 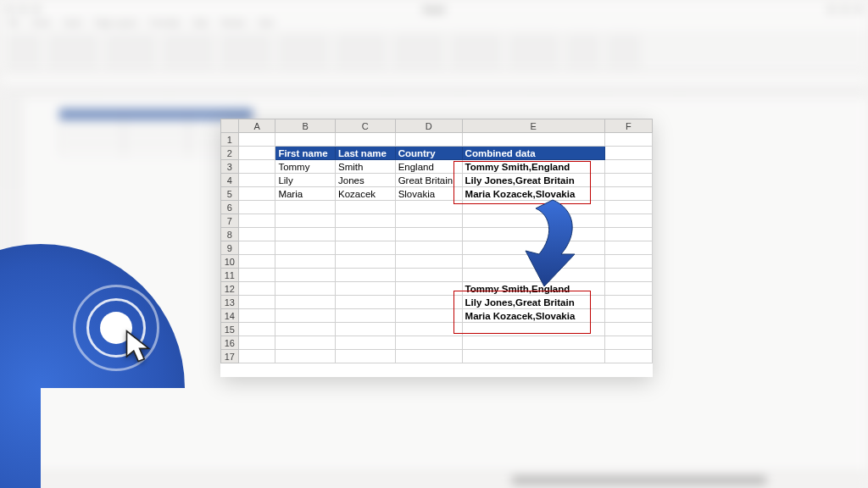 What do you see at coordinates (628, 126) in the screenshot?
I see `col-F: F` at bounding box center [628, 126].